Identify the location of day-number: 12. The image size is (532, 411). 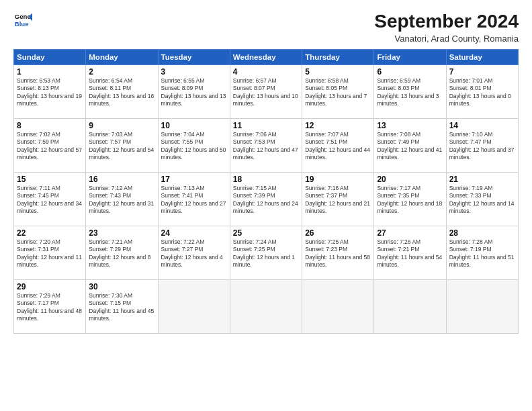
(338, 126).